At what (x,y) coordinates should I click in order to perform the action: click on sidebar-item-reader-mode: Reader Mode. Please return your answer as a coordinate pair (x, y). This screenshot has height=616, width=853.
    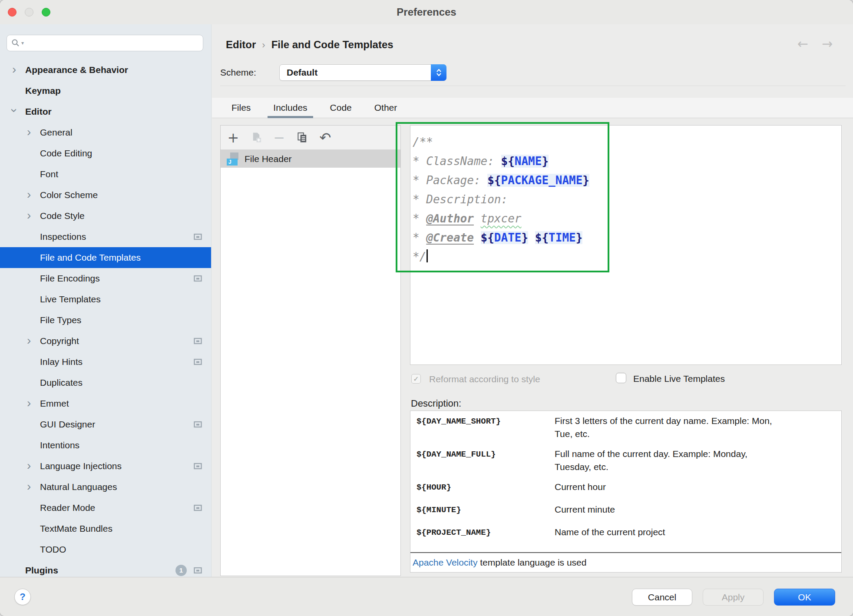
    Looking at the image, I should click on (106, 508).